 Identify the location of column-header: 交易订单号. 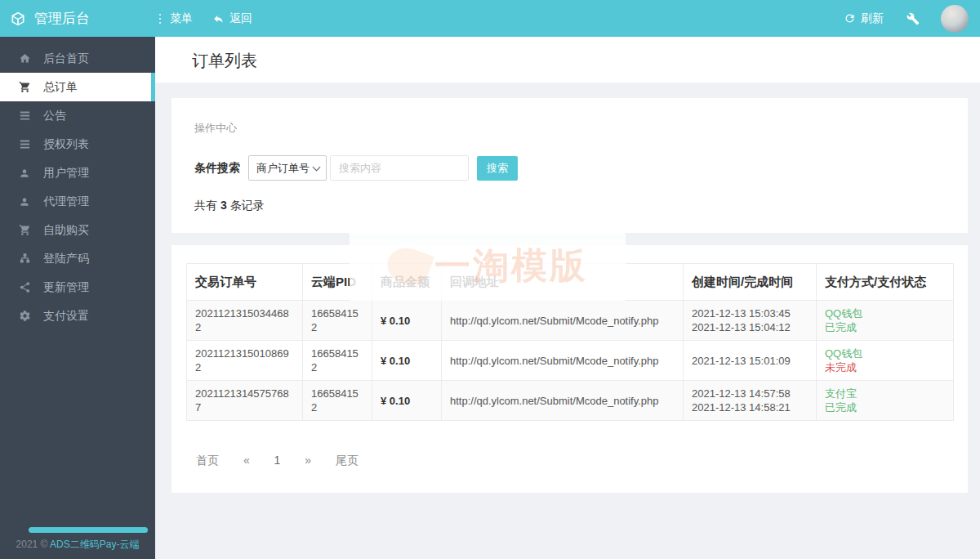
(245, 283).